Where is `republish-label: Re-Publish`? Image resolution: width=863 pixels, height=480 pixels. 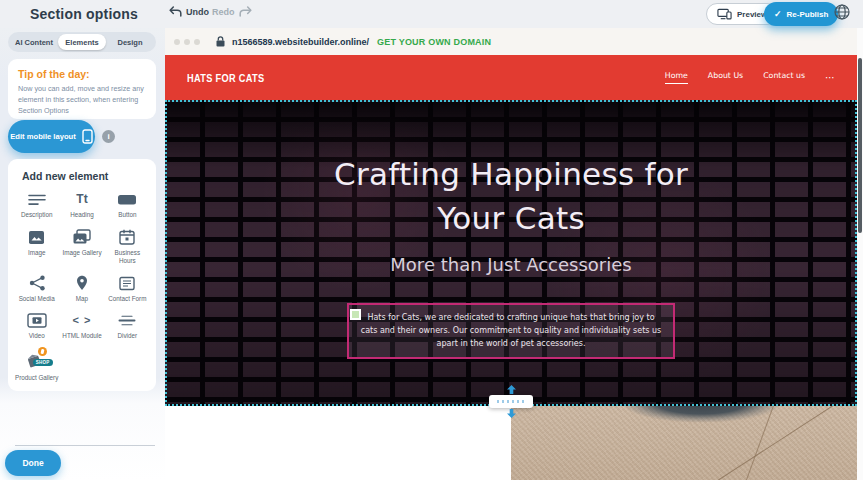 republish-label: Re-Publish is located at coordinates (808, 14).